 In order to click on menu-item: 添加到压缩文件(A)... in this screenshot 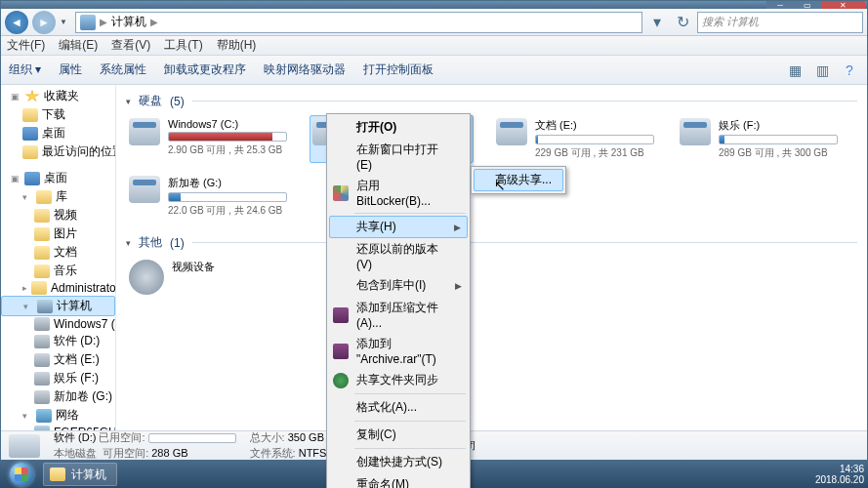, I will do `click(398, 314)`.